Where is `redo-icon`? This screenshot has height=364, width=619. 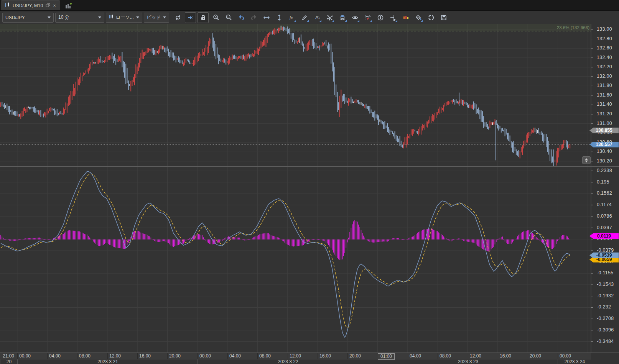
redo-icon is located at coordinates (254, 18).